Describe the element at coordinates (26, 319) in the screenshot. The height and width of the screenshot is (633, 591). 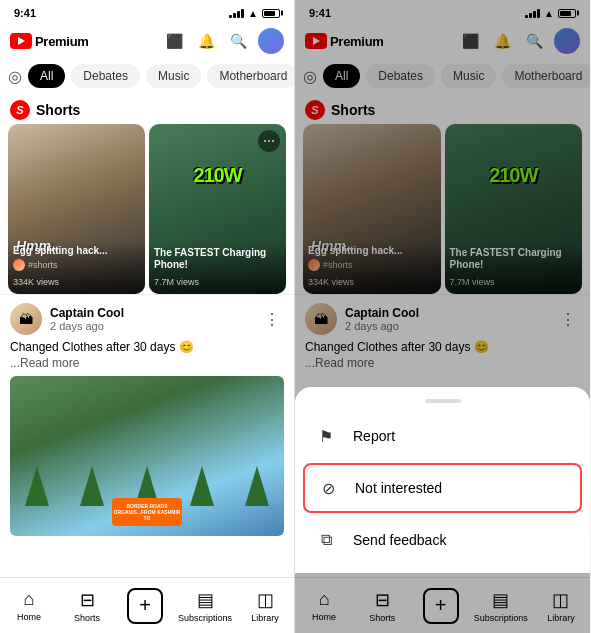
I see `channel-avatar-left: 🏔` at that location.